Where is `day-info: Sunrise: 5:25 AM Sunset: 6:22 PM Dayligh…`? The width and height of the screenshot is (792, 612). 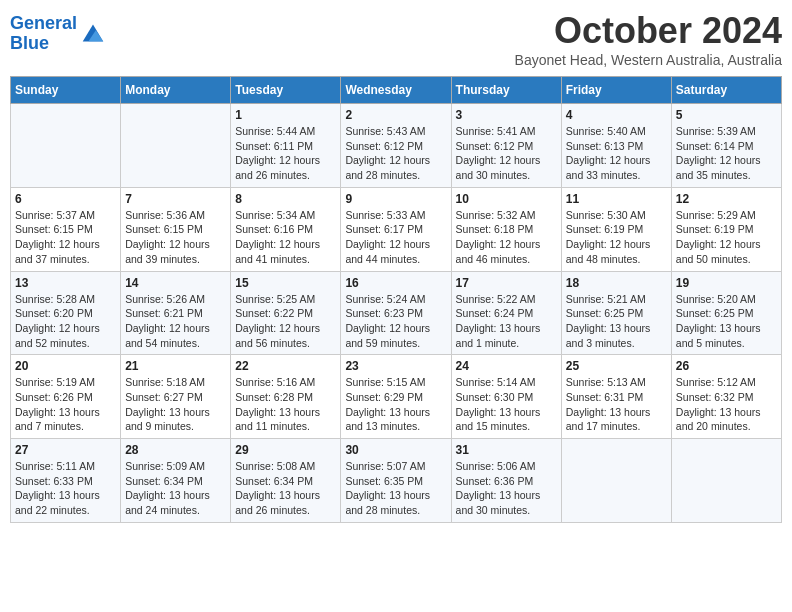 day-info: Sunrise: 5:25 AM Sunset: 6:22 PM Dayligh… is located at coordinates (286, 322).